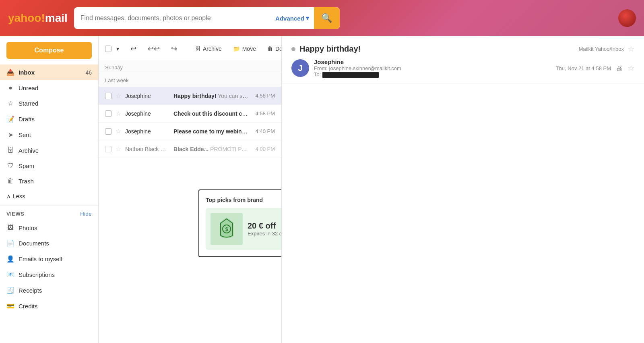 The image size is (644, 343). Describe the element at coordinates (86, 214) in the screenshot. I see `hide-views-button: Hide` at that location.